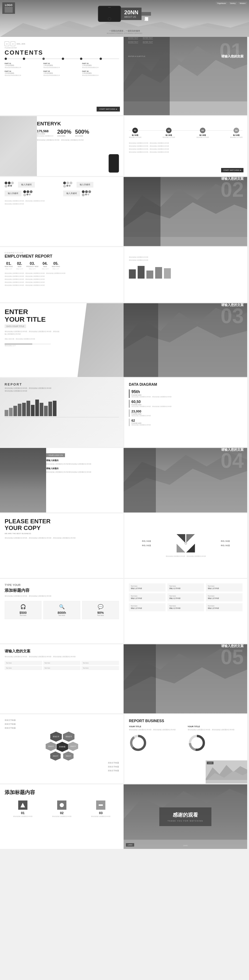 This screenshot has width=249, height=980. I want to click on hero-phone, so click(110, 14).